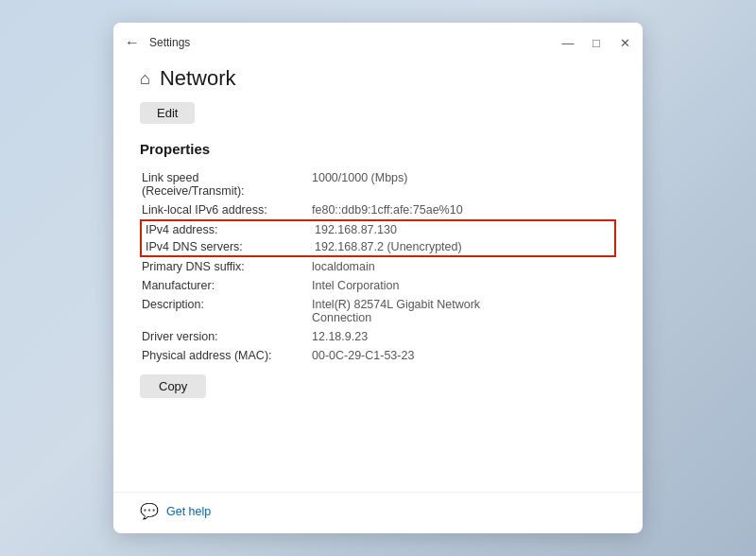 This screenshot has width=756, height=556. Describe the element at coordinates (198, 78) in the screenshot. I see `page-title: Network` at that location.